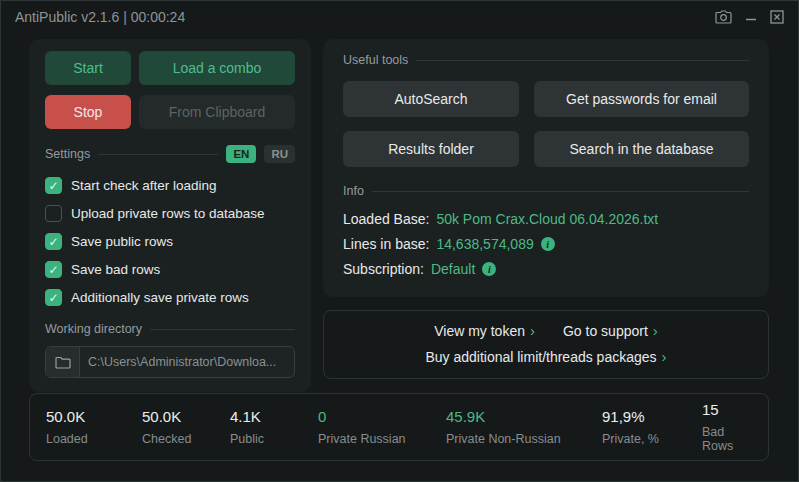 The image size is (799, 482). What do you see at coordinates (170, 242) in the screenshot?
I see `checkbox-save-public-rows: ✓ Save public rows` at bounding box center [170, 242].